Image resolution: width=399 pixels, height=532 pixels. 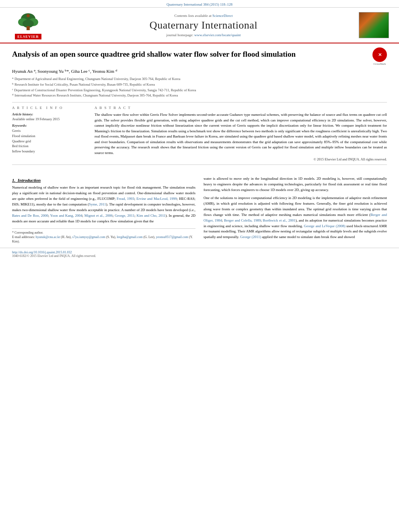 What do you see at coordinates (14, 180) in the screenshot?
I see `section1-number: 1.` at bounding box center [14, 180].